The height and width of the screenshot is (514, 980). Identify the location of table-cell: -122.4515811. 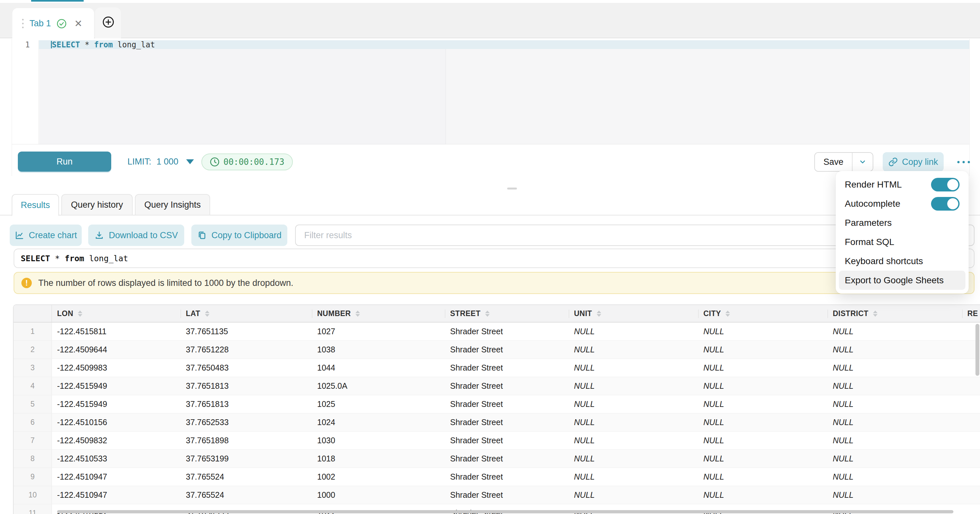
(116, 331).